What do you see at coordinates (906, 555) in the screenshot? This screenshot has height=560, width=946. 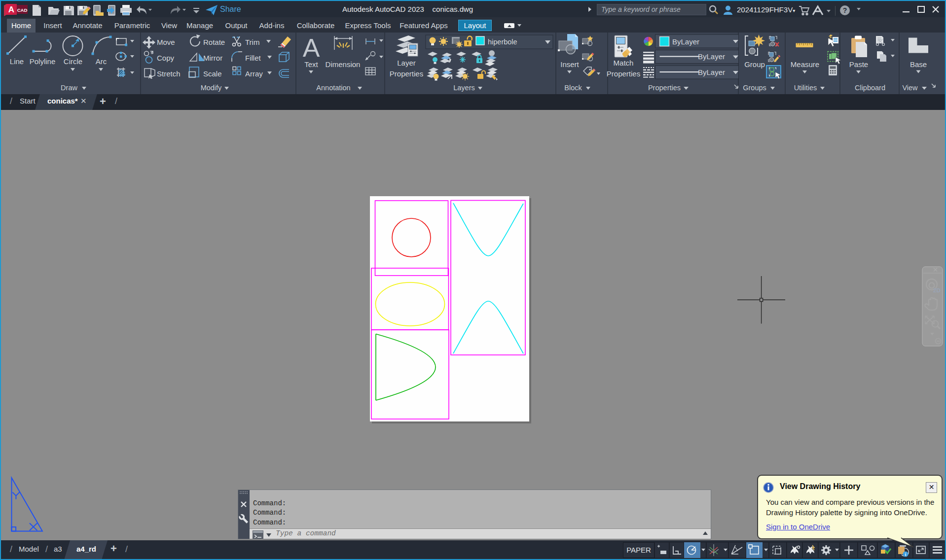 I see `svg-text: i` at bounding box center [906, 555].